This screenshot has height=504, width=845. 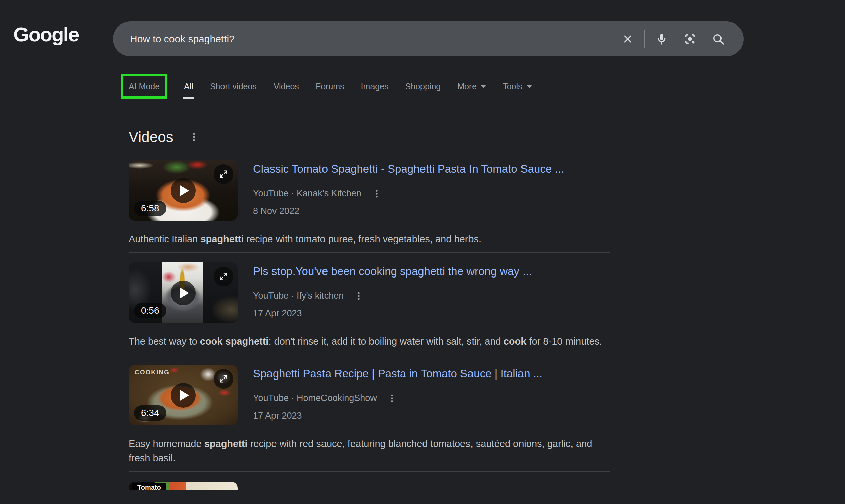 What do you see at coordinates (369, 309) in the screenshot?
I see `video-result: 0:56 Pls stop.You've been cooking spaghe…` at bounding box center [369, 309].